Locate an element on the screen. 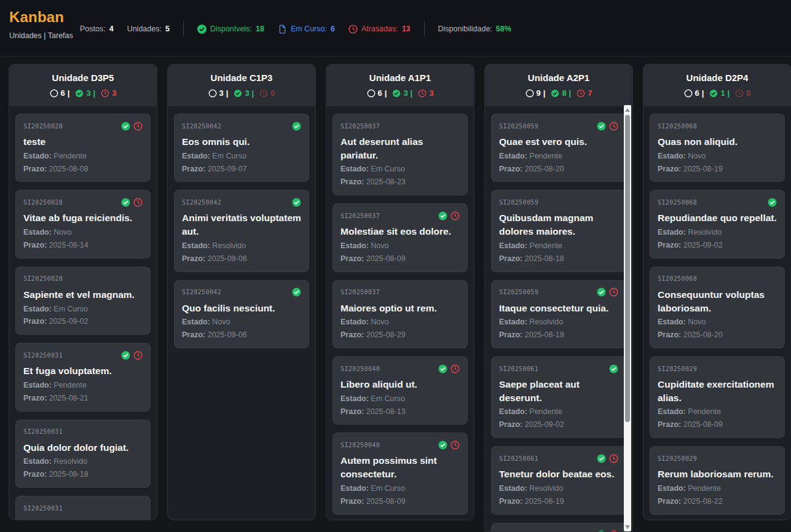  task-card: SI20250040 Autem possimus sint consectet… is located at coordinates (400, 473).